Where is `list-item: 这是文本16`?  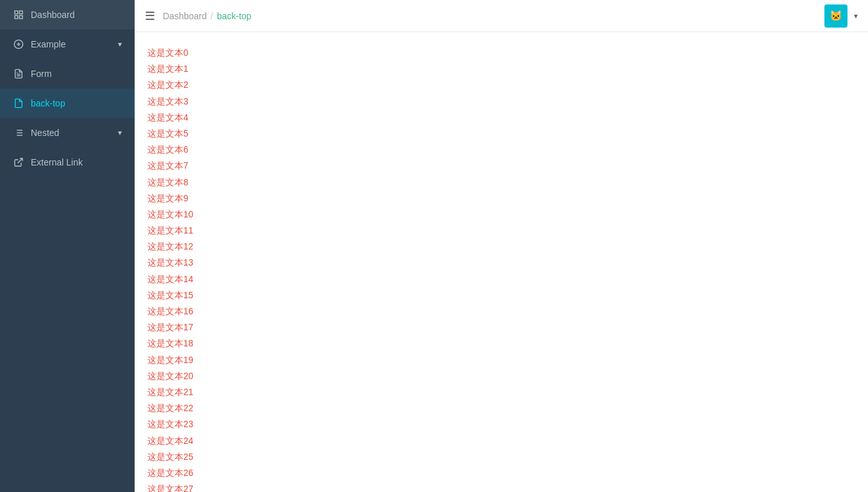
list-item: 这是文本16 is located at coordinates (501, 312).